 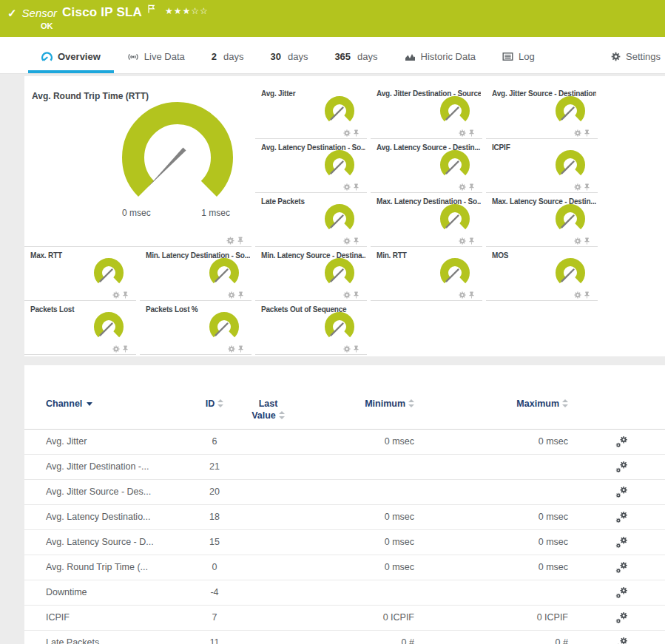 What do you see at coordinates (288, 62) in the screenshot?
I see `tab-30-days: 30 days` at bounding box center [288, 62].